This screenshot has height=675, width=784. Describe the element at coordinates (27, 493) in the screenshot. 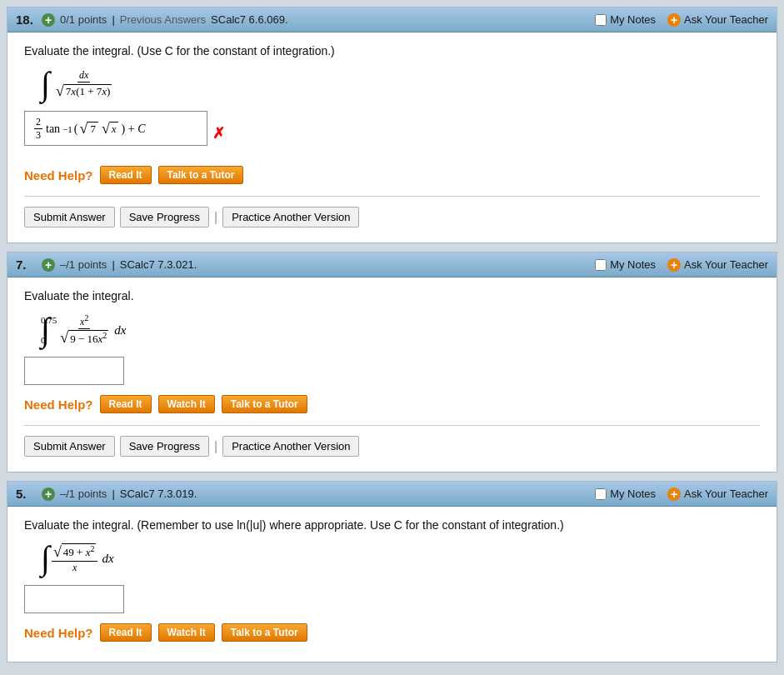

I see `problem-number-5: 5.` at that location.